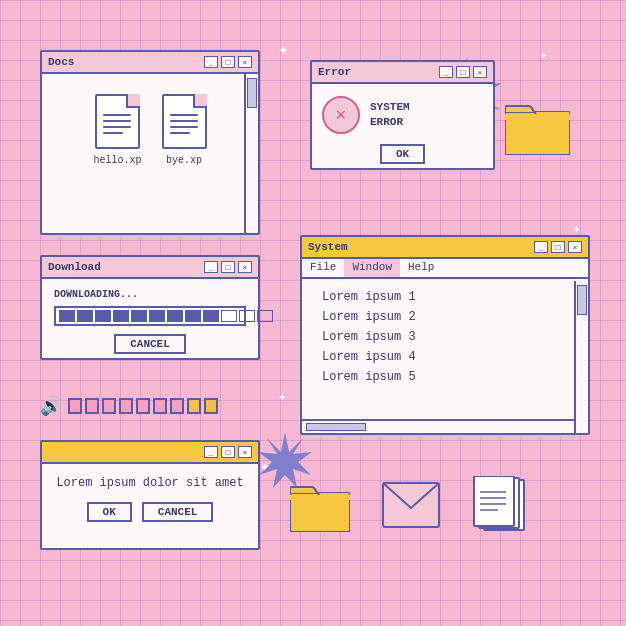 Image resolution: width=626 pixels, height=626 pixels. What do you see at coordinates (121, 316) in the screenshot?
I see `seg4` at bounding box center [121, 316].